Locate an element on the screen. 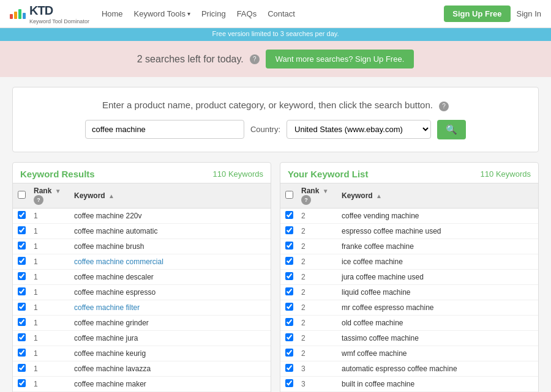 Image resolution: width=551 pixels, height=392 pixels. yourkw-rank-col-header: Rank ▼ ? is located at coordinates (320, 196).